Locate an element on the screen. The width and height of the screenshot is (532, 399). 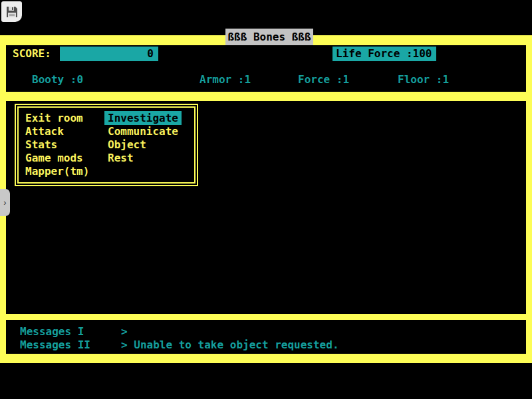
window-title: ßßß Bones ßßß is located at coordinates (269, 37).